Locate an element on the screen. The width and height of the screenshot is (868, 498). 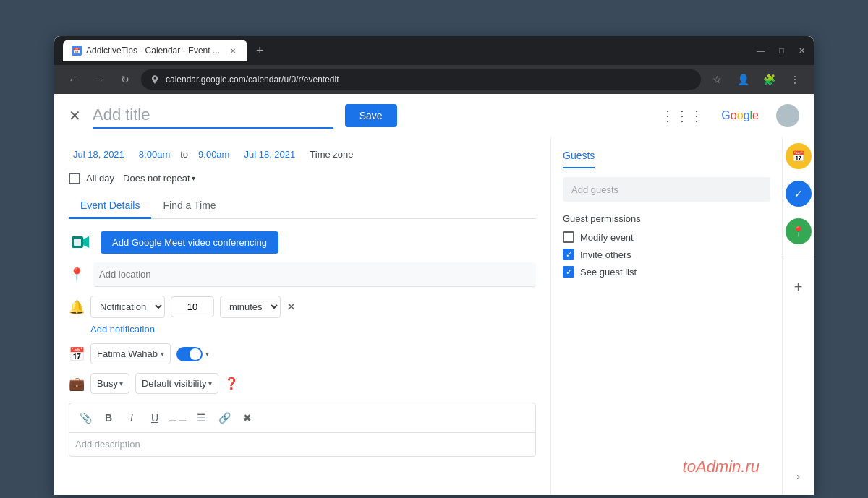
back-button: ← is located at coordinates (73, 80).